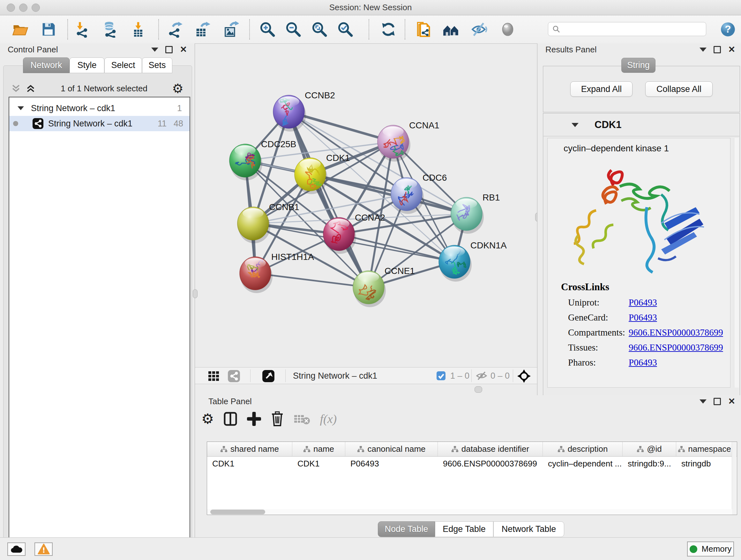  What do you see at coordinates (650, 449) in the screenshot?
I see `column-header--id: @id` at bounding box center [650, 449].